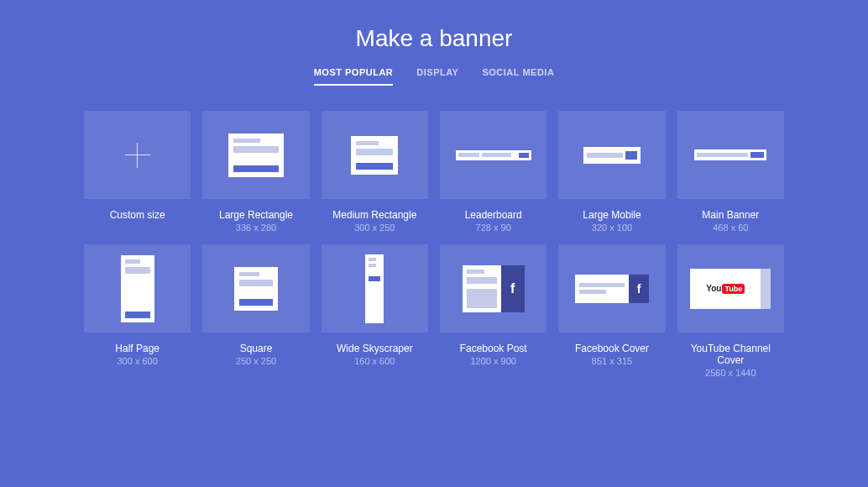 Image resolution: width=868 pixels, height=487 pixels. Describe the element at coordinates (611, 228) in the screenshot. I see `card-dims: 320 x 100` at that location.